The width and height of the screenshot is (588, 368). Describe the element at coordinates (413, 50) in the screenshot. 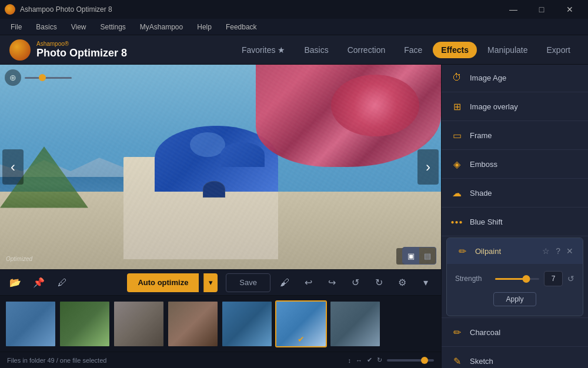

I see `tab-face: Face` at that location.